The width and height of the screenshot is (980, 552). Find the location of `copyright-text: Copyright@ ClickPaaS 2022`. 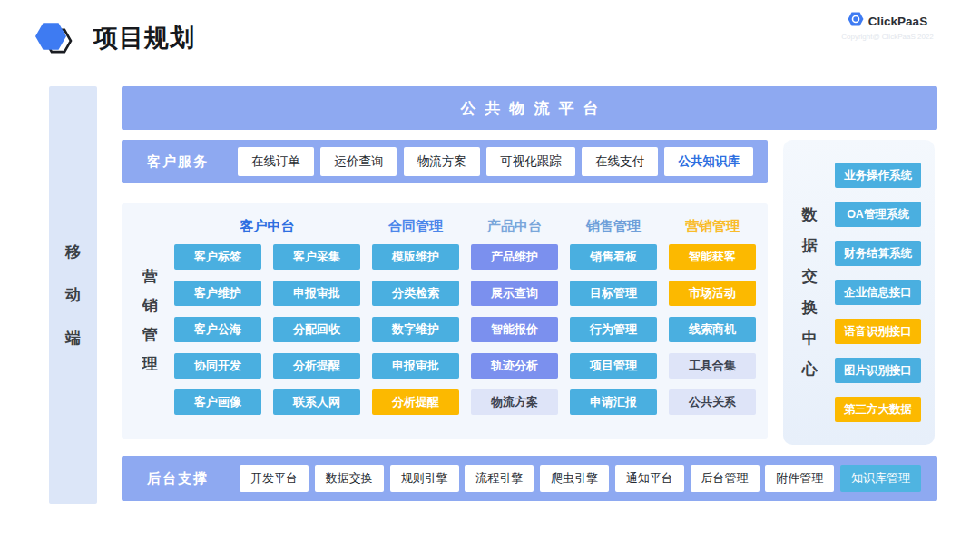

copyright-text: Copyright@ ClickPaaS 2022 is located at coordinates (887, 36).